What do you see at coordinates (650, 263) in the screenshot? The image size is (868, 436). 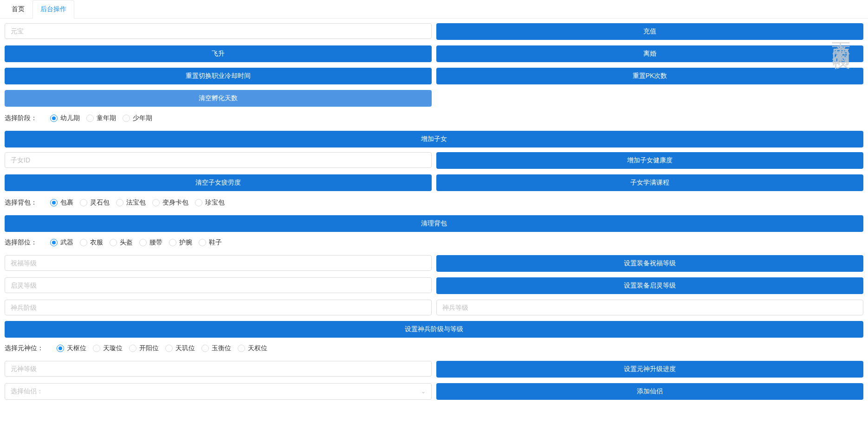 I see `set-bless-level-button: 设置装备祝福等级` at bounding box center [650, 263].